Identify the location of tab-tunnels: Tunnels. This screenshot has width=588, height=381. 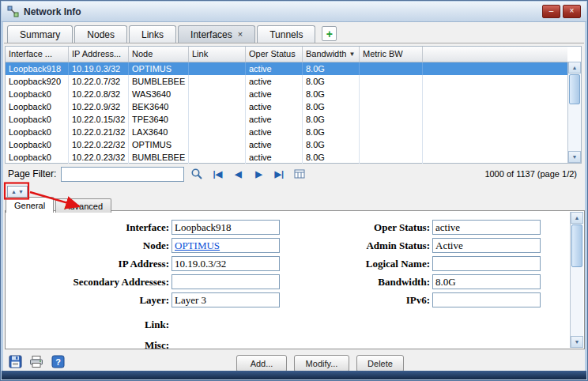
(286, 34).